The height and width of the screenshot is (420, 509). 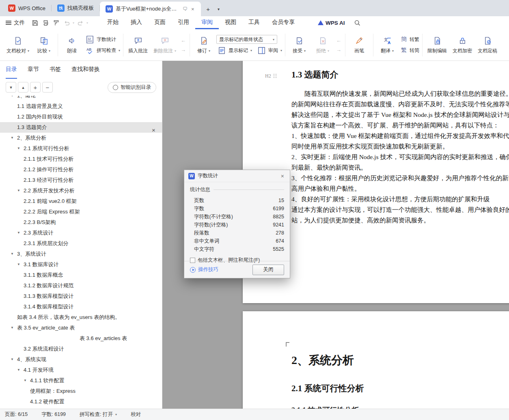 I want to click on reject-button: 拒绝▾, so click(x=323, y=45).